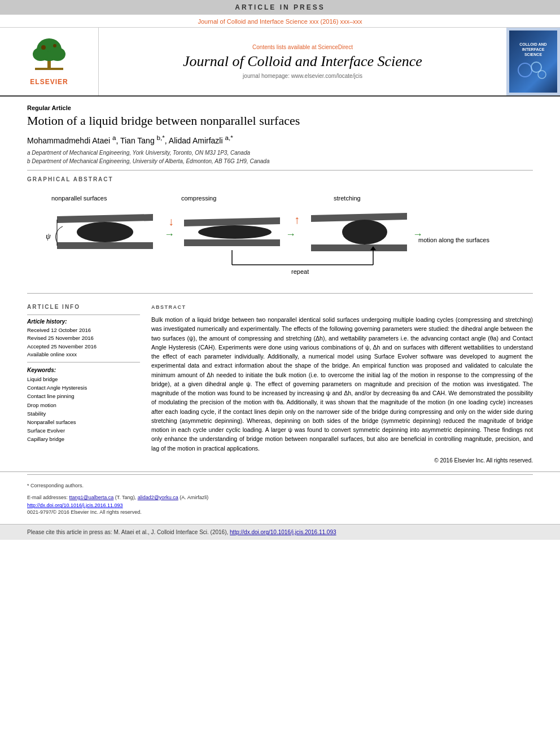 This screenshot has width=560, height=747. Describe the element at coordinates (84, 439) in the screenshot. I see `keyword-8: Capillary bridge` at that location.